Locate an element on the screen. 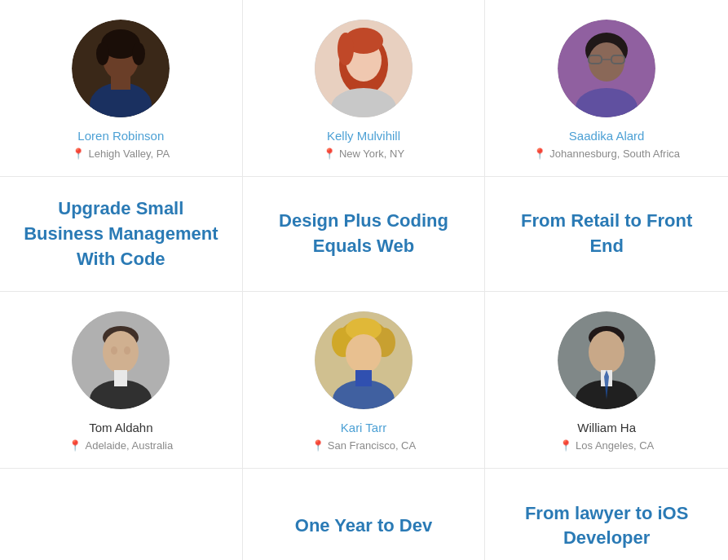  person-card-saadika: Saadika Alard 📍 Johannesburg, South Afri… is located at coordinates (607, 88).